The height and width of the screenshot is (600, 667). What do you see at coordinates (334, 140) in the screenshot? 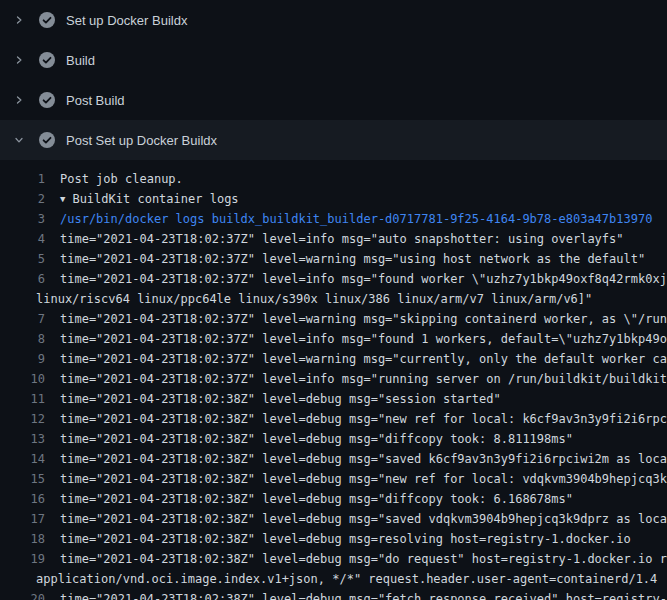
I see `step-header: Post Set up Docker Buildx` at bounding box center [334, 140].